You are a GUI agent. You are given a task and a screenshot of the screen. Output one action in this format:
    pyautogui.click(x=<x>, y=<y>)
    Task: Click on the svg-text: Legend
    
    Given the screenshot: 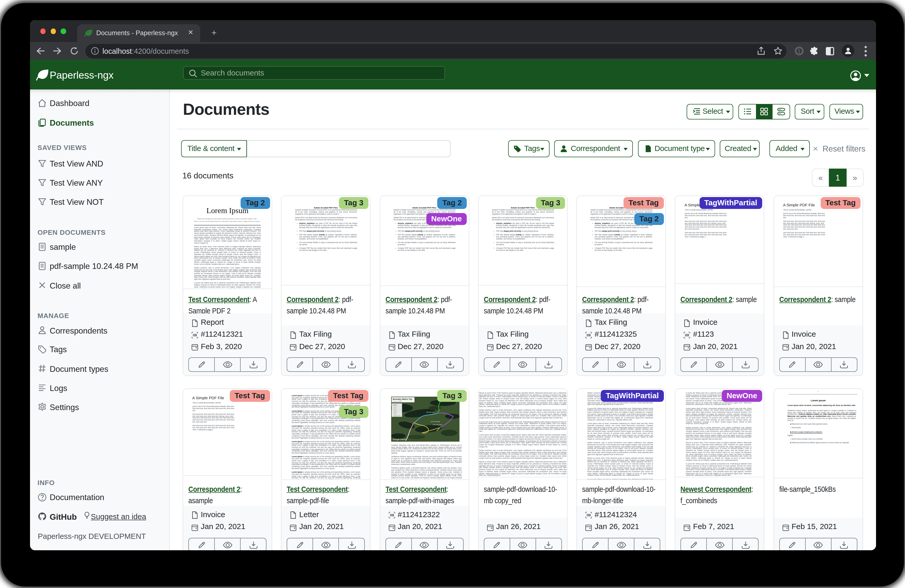 What is the action you would take?
    pyautogui.click(x=395, y=405)
    